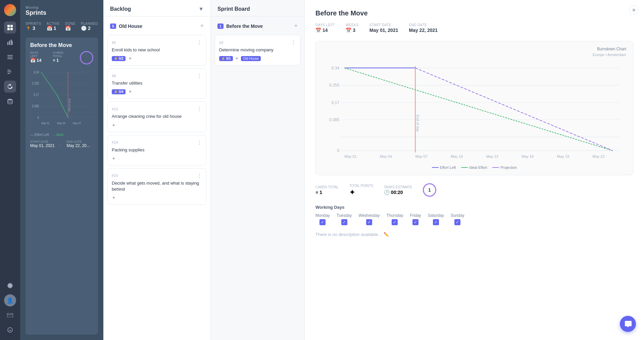 This screenshot has height=340, width=644. I want to click on star-icon-2: ✦, so click(130, 92).